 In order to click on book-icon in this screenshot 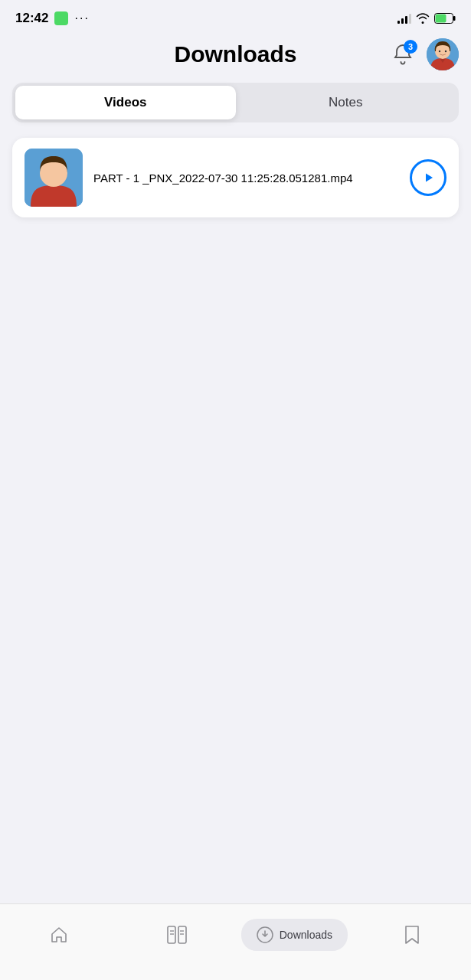, I will do `click(177, 935)`.